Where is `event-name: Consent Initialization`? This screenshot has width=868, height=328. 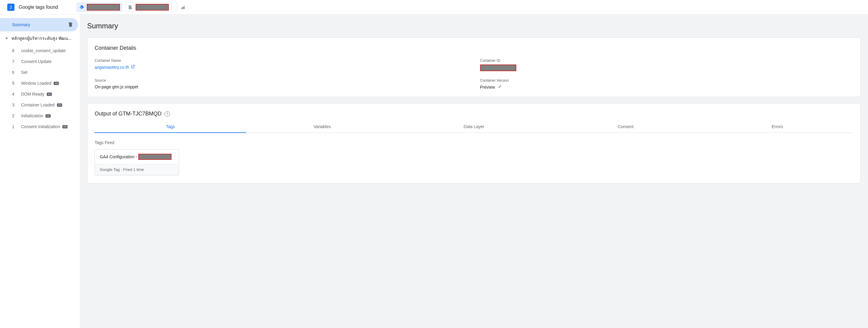
event-name: Consent Initialization is located at coordinates (40, 127).